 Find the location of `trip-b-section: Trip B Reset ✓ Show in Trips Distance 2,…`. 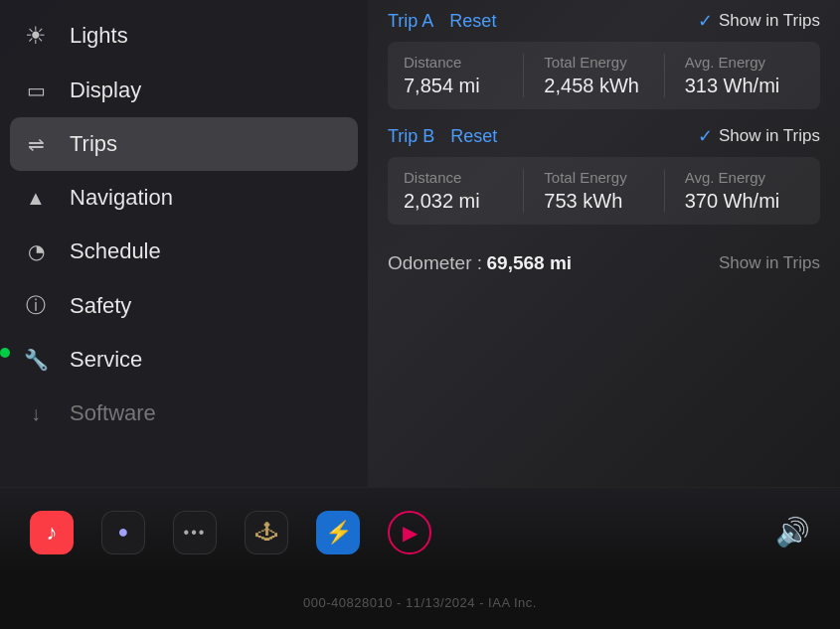

trip-b-section: Trip B Reset ✓ Show in Trips Distance 2,… is located at coordinates (604, 175).